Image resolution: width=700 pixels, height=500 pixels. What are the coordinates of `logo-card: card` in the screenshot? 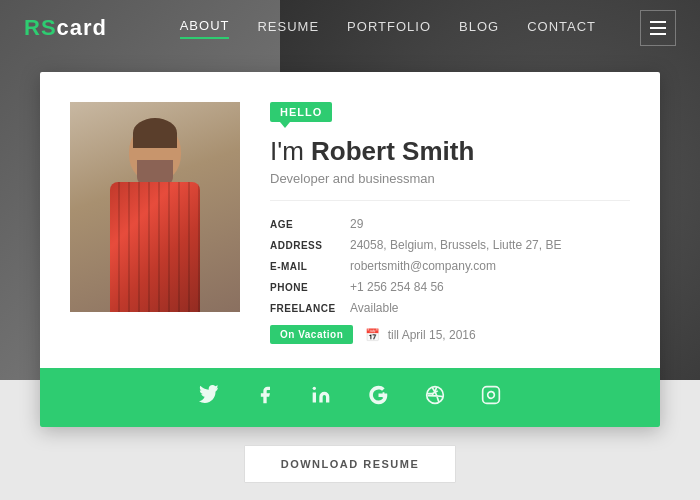 It's located at (82, 28).